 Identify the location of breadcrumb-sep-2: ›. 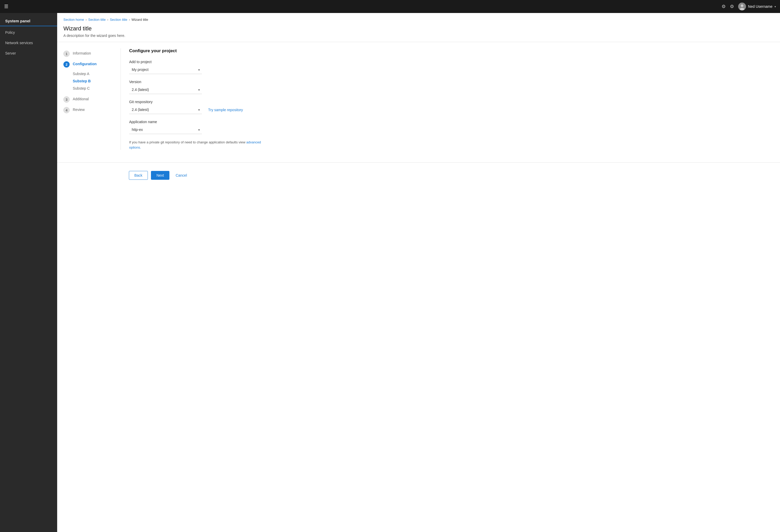
(108, 19).